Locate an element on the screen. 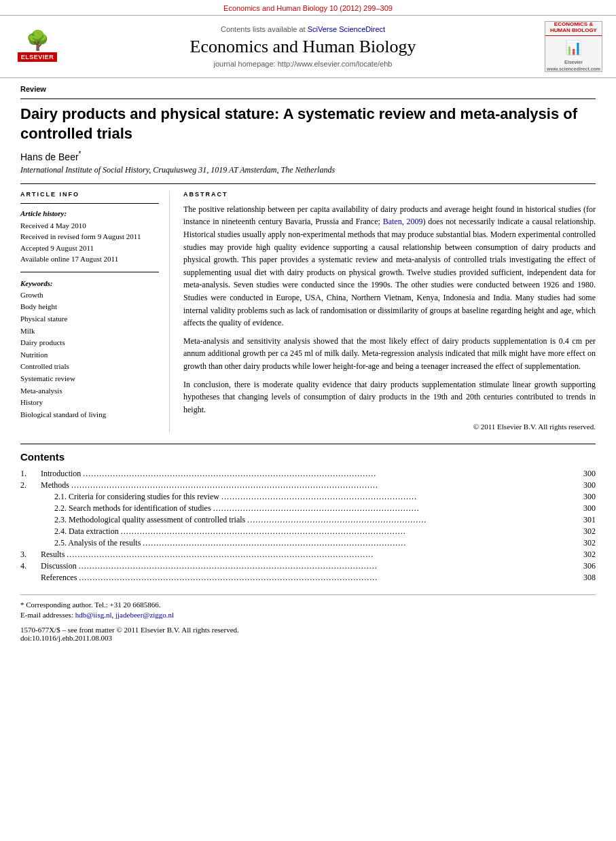 This screenshot has width=616, height=841. toc-label: Methods is located at coordinates (55, 485).